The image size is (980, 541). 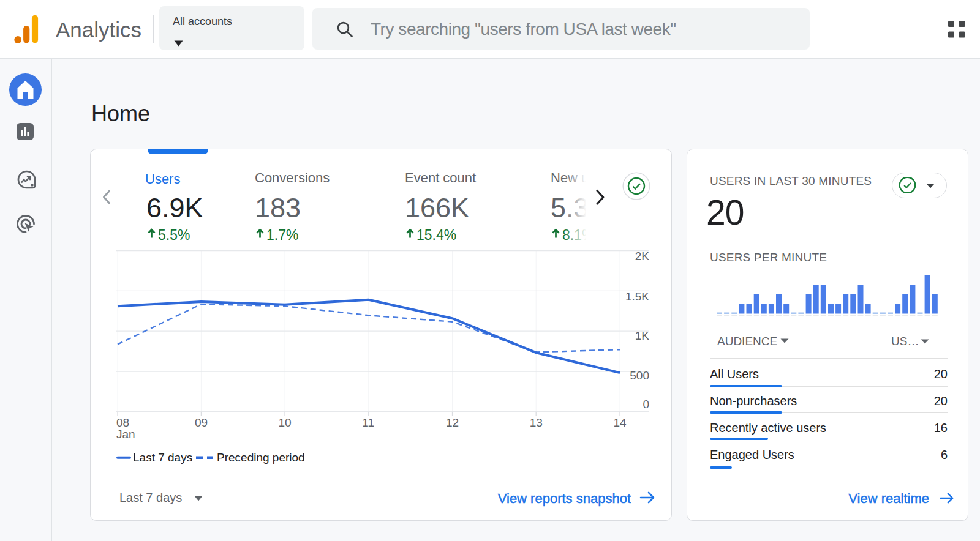 I want to click on svg-text: 1K, so click(x=643, y=335).